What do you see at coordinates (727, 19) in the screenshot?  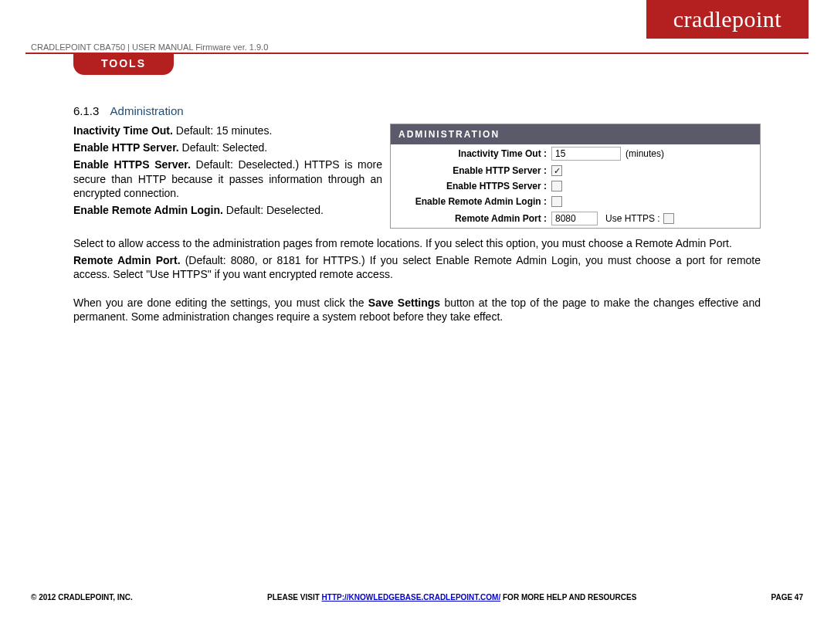 I see `brand-logo: cradlepoint` at bounding box center [727, 19].